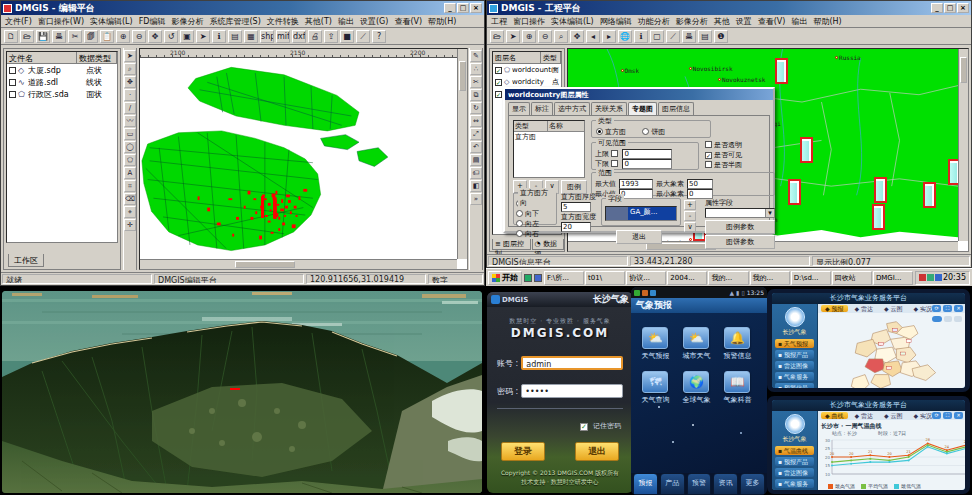 This screenshot has height=495, width=972. I want to click on app-warning: 🔔预警信息, so click(738, 344).